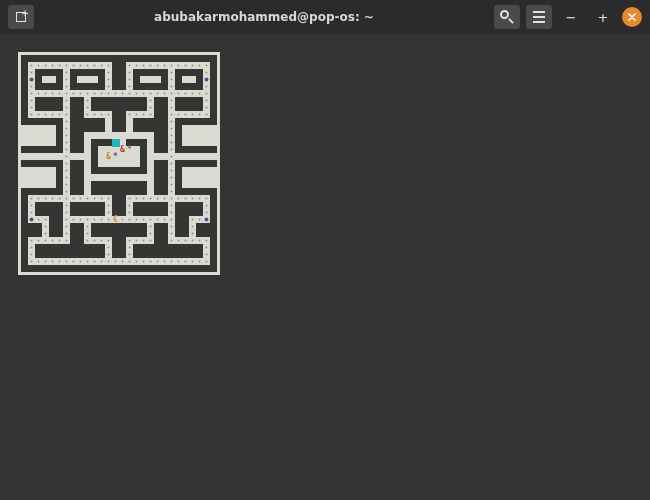 The height and width of the screenshot is (500, 650). Describe the element at coordinates (119, 164) in the screenshot. I see `maze-canvas` at that location.